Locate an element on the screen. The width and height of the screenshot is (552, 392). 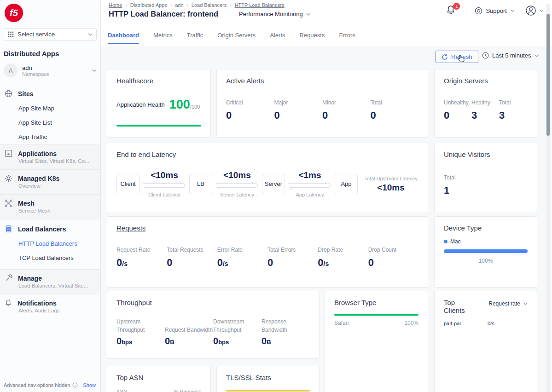
legend-dot-icon is located at coordinates (446, 242).